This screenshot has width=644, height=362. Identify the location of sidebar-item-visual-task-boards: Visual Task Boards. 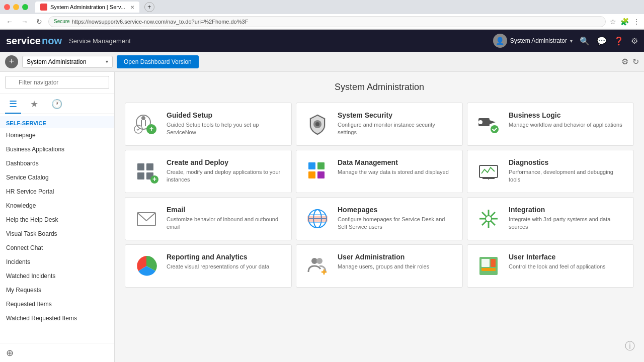
(57, 234).